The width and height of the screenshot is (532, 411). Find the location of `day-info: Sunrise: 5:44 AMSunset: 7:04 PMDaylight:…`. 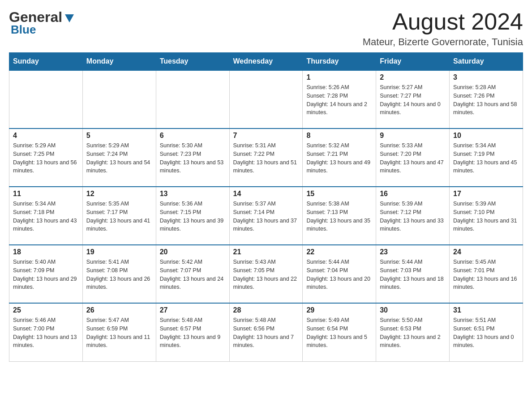

day-info: Sunrise: 5:44 AMSunset: 7:04 PMDaylight:… is located at coordinates (339, 275).